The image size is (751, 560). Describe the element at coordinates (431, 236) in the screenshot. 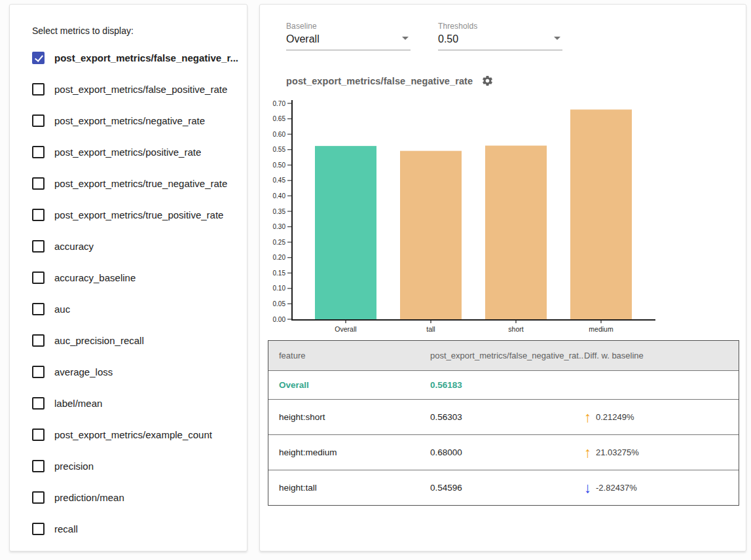

I see `bar-tall` at that location.